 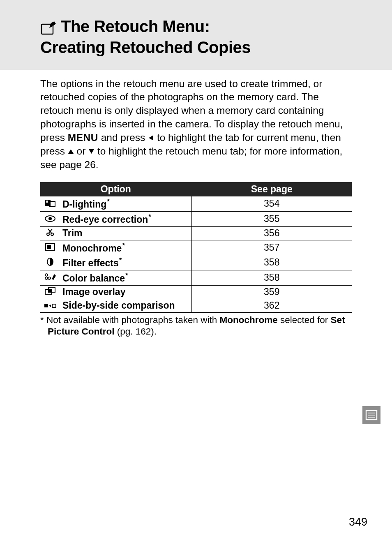 I want to click on footnote-bold-1: Monochrome, so click(x=249, y=320).